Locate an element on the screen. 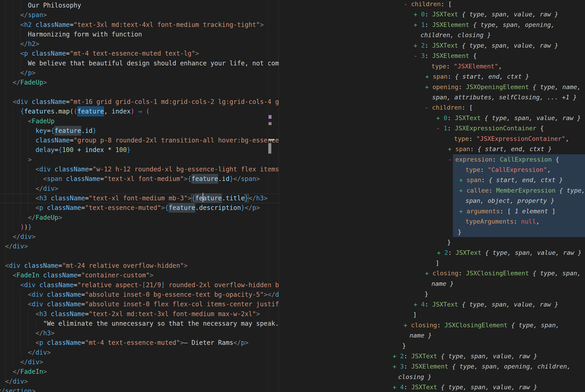 Image resolution: width=585 pixels, height=392 pixels. ast-row: - 3: JSXElement { is located at coordinates (432, 56).